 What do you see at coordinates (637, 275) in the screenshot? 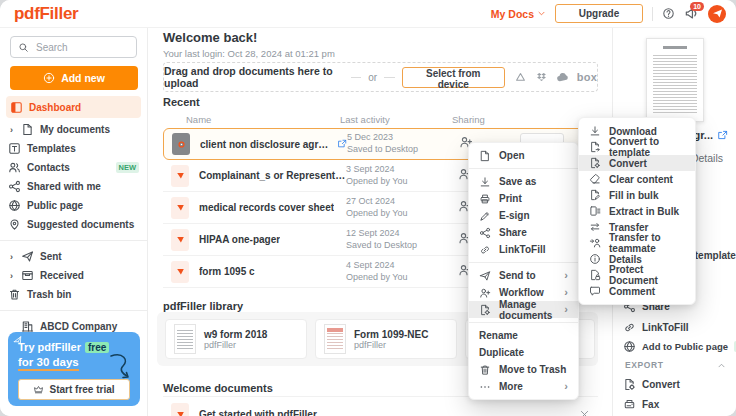
I see `submenu-item: Protect Document` at bounding box center [637, 275].